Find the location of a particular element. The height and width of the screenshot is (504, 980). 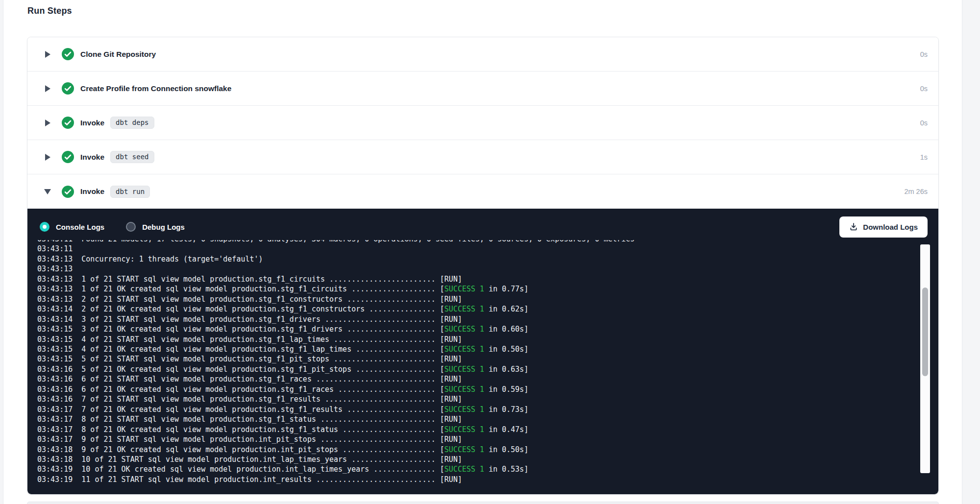

log-line: 03:43:19 10 of 21 OK created sql view mo… is located at coordinates (478, 469).